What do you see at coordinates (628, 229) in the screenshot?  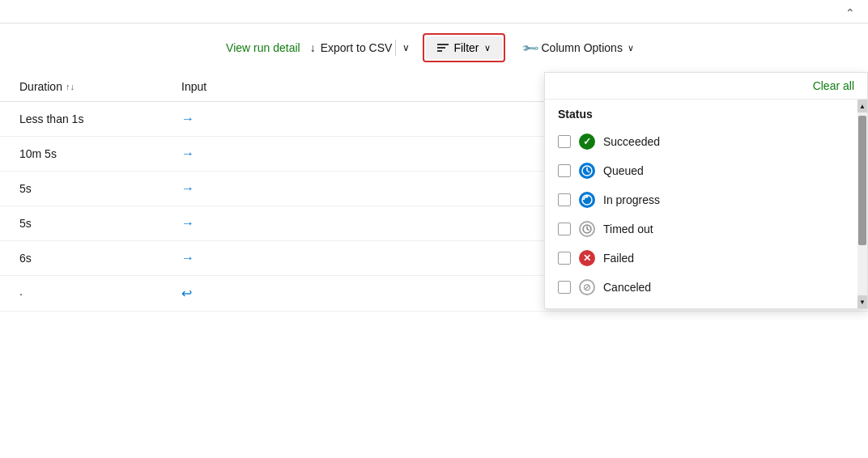 I see `timed-out-label: Timed out` at bounding box center [628, 229].